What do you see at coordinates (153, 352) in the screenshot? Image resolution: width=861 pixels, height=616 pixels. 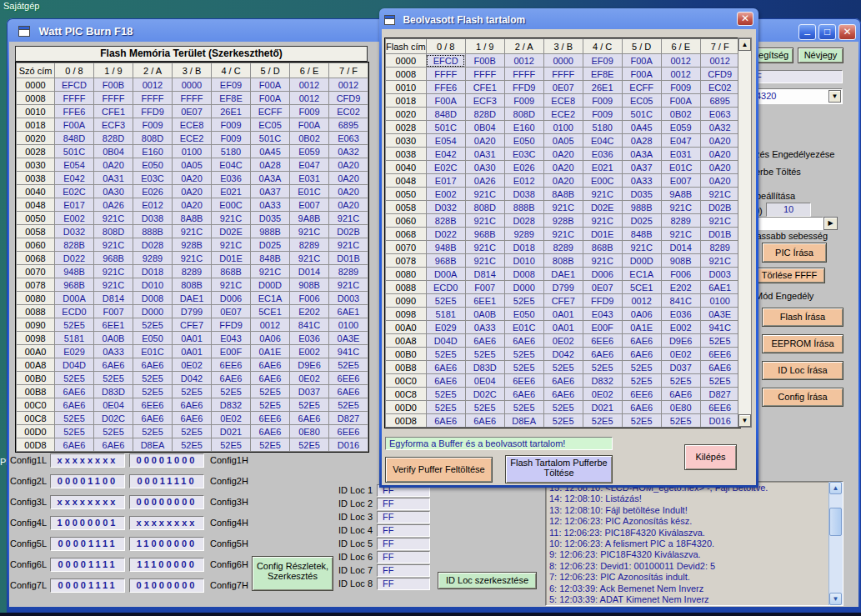 I see `hex-cell: E01C` at bounding box center [153, 352].